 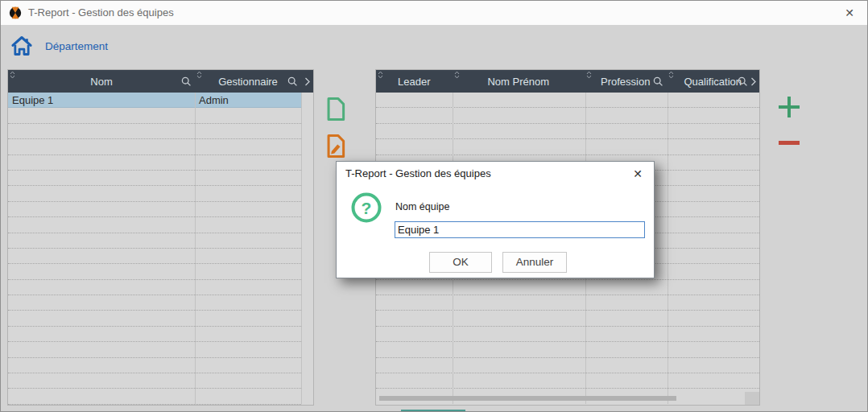 I want to click on table-row-selected: Equipe 1 Admin, so click(x=155, y=100).